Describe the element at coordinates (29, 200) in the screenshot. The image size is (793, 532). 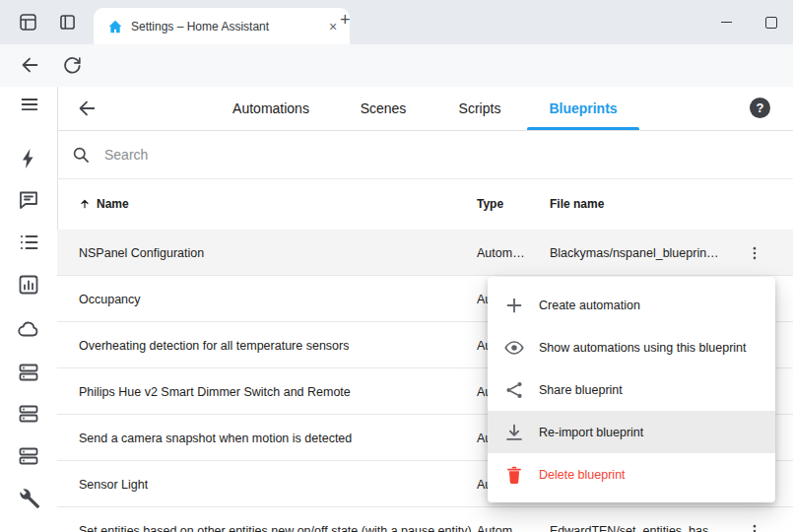
I see `chat-icon` at that location.